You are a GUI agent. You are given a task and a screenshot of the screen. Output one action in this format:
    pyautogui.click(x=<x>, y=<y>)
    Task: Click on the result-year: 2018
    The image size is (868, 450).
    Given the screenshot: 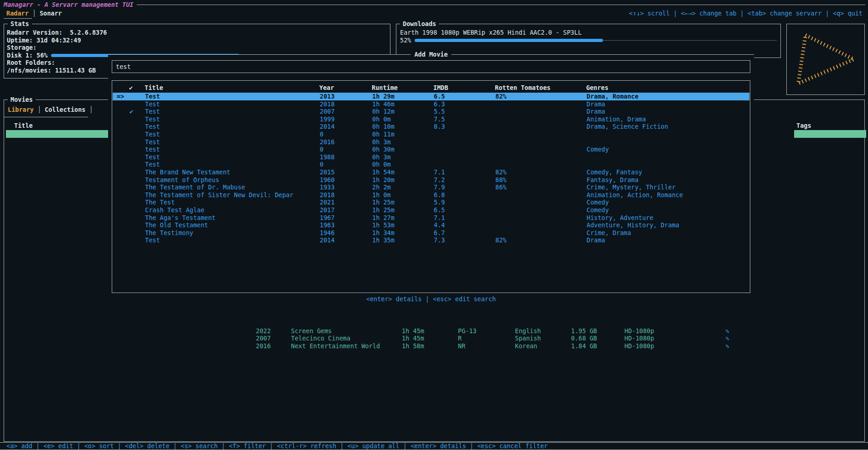 What is the action you would take?
    pyautogui.click(x=327, y=104)
    